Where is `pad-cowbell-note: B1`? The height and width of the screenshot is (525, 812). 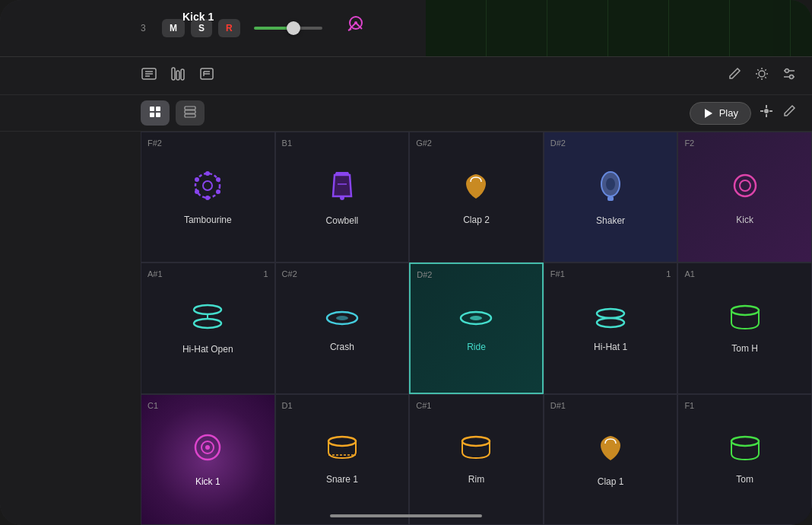
pad-cowbell-note: B1 is located at coordinates (287, 143).